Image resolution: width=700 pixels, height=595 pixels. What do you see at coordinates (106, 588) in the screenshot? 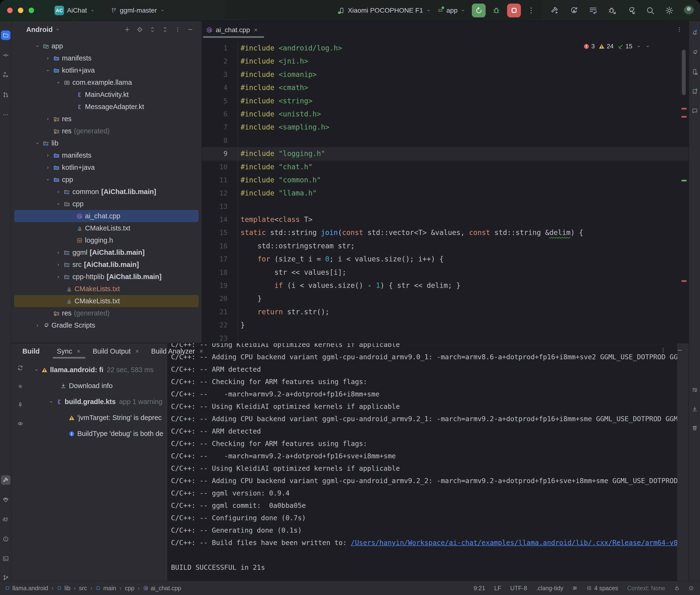
I see `breadcrumb-main: main` at bounding box center [106, 588].